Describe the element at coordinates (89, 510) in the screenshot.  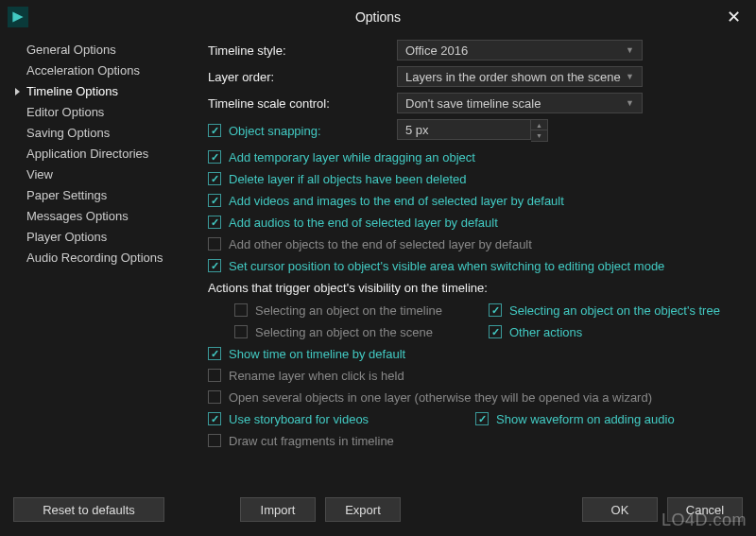
I see `reset-defaults-button: Reset to defaults` at that location.